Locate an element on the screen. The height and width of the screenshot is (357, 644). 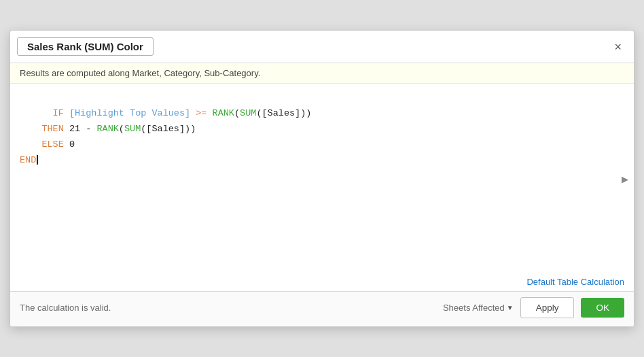
sheets-affected-dropdown: Sheets Affected ▼ is located at coordinates (478, 307).